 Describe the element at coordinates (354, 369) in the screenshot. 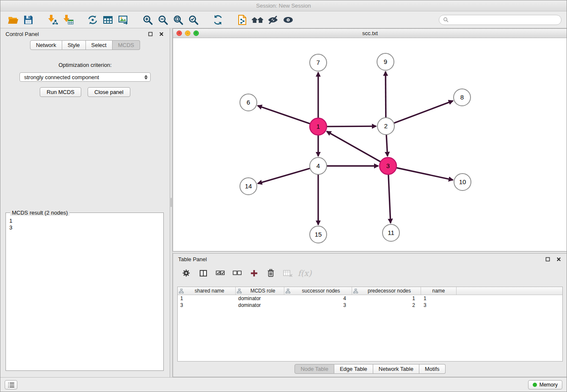

I see `tab-edge-table: Edge Table` at that location.